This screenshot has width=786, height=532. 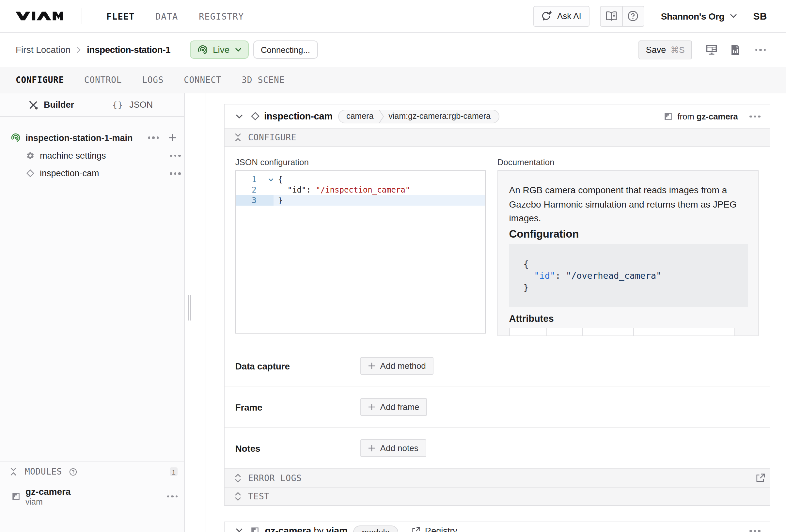 I want to click on docs-button, so click(x=611, y=16).